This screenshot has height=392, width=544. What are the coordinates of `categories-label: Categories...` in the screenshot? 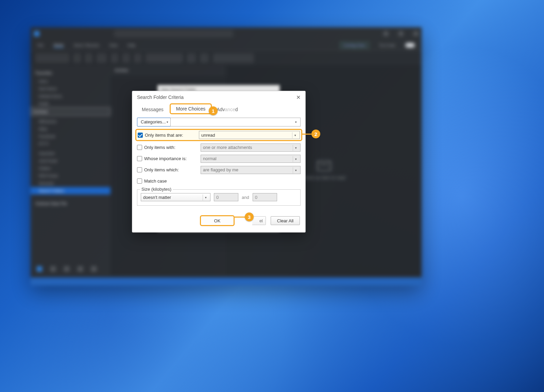 It's located at (153, 122).